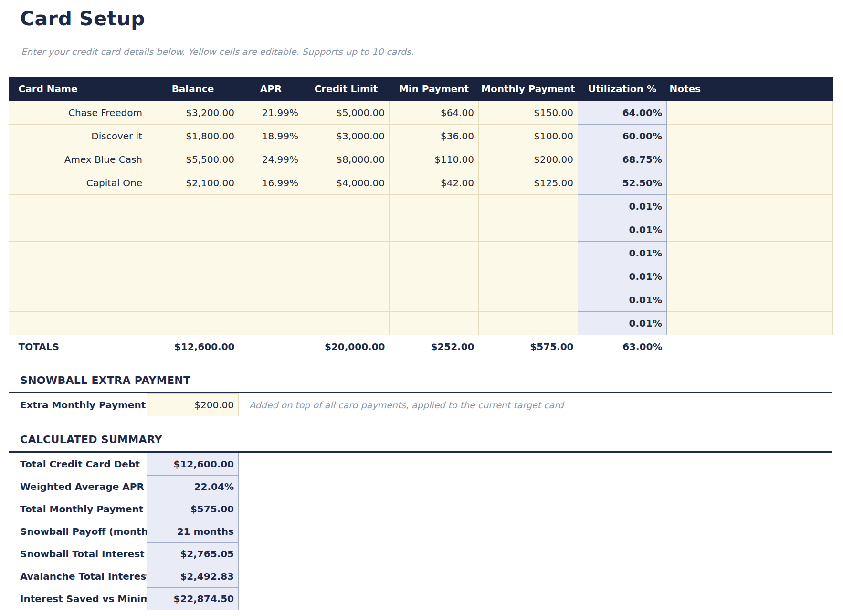 The width and height of the screenshot is (843, 616). Describe the element at coordinates (426, 576) in the screenshot. I see `summary-row: Avalanche Total Interest $2,492.83` at that location.